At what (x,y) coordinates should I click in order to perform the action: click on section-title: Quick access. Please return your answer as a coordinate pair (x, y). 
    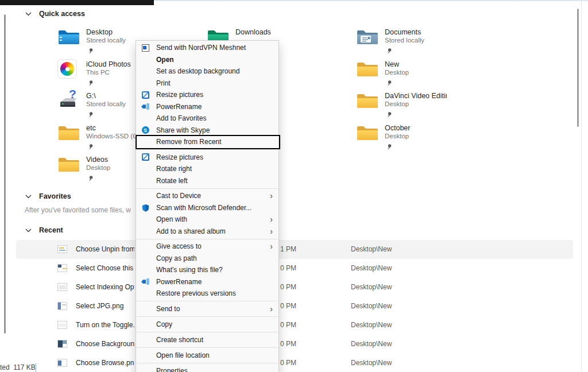
    Looking at the image, I should click on (62, 14).